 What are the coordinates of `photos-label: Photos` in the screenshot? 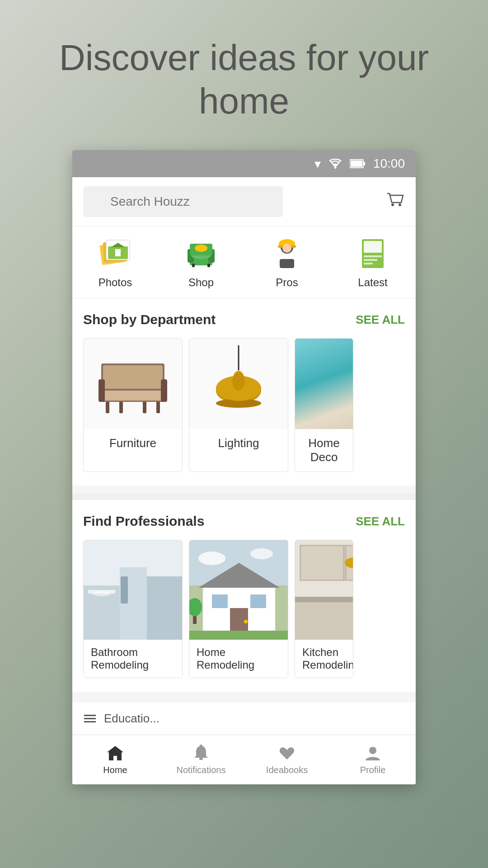 It's located at (116, 283).